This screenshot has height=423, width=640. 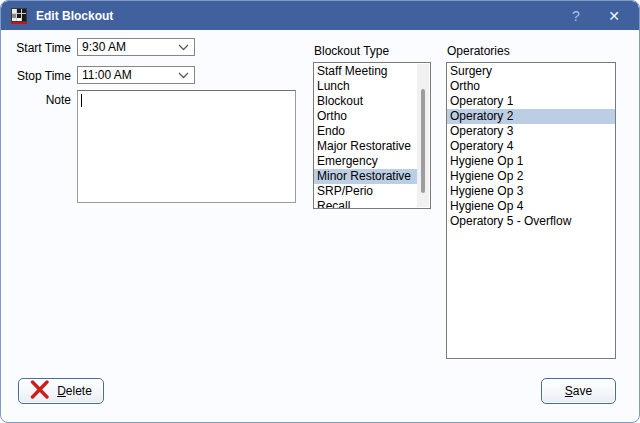 What do you see at coordinates (614, 16) in the screenshot?
I see `close-icon: ✕` at bounding box center [614, 16].